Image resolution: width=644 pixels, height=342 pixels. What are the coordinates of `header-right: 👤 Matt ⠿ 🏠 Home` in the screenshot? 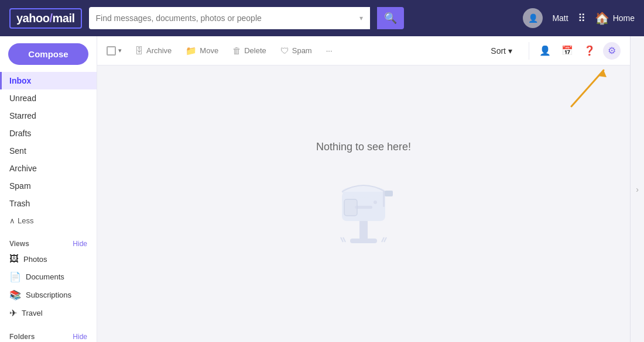 It's located at (578, 18).